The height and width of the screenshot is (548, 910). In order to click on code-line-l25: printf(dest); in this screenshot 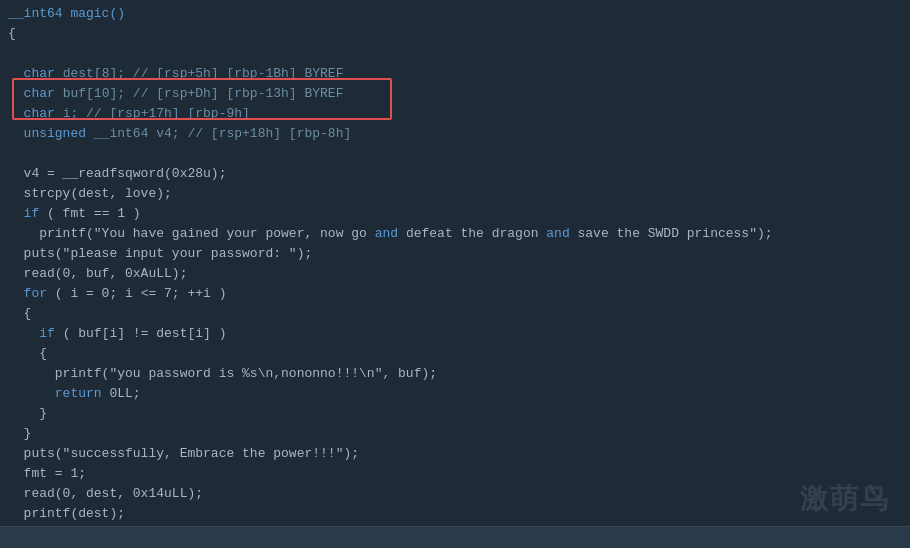, I will do `click(459, 514)`.